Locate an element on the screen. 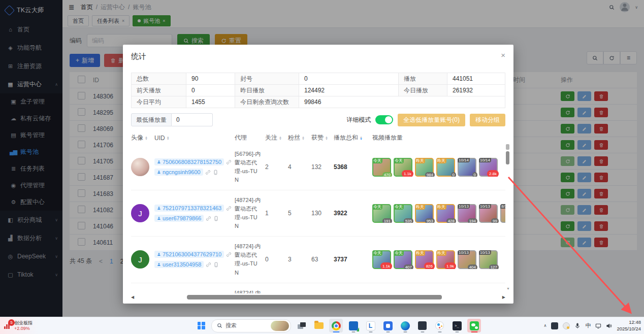 This screenshot has width=644, height=334. video-thumbnail: 昨天 984 is located at coordinates (425, 168).